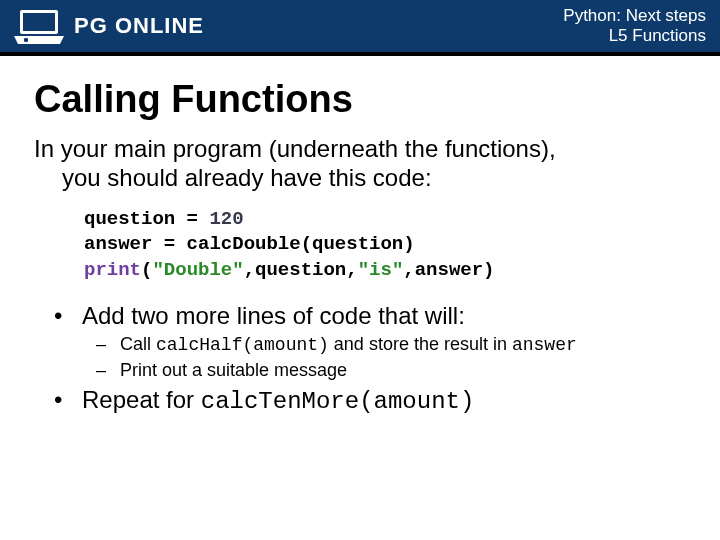 This screenshot has height=540, width=720. I want to click on brand-pg: PG, so click(91, 26).